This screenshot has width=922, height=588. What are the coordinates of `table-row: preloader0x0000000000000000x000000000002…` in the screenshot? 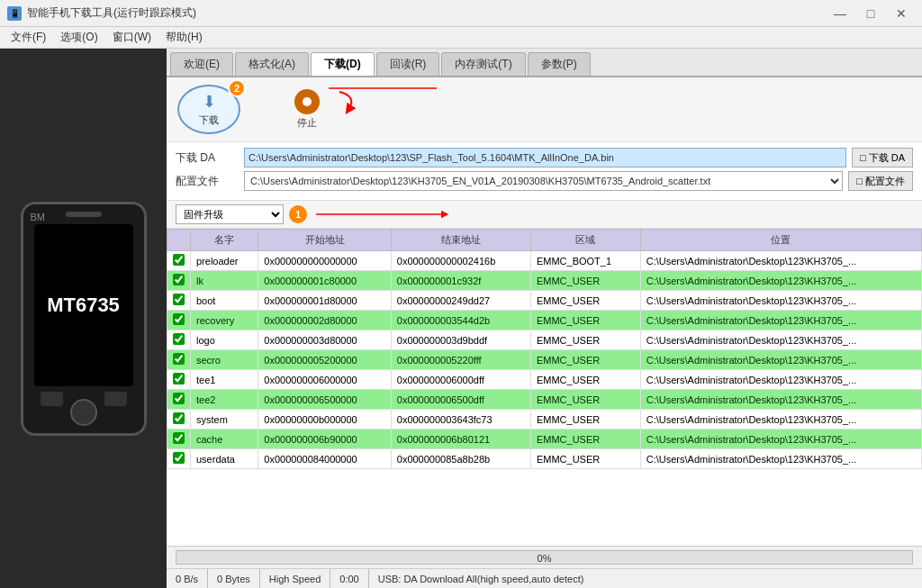 It's located at (545, 261).